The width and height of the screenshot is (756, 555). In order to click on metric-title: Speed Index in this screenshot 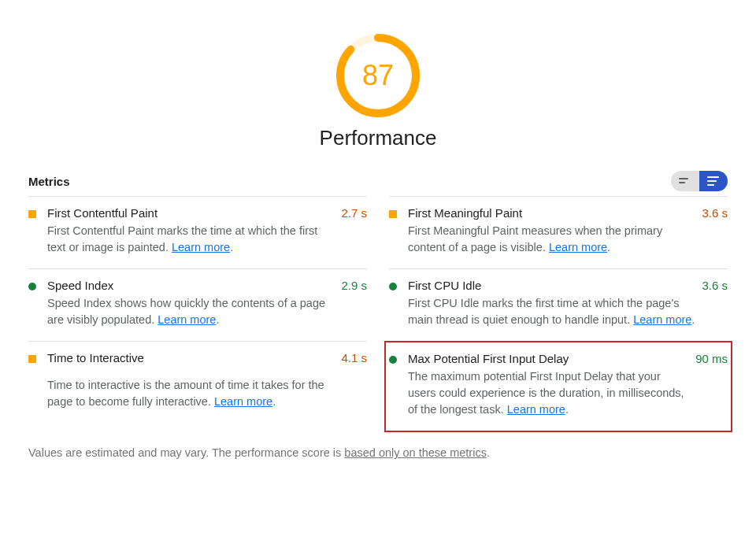, I will do `click(192, 285)`.